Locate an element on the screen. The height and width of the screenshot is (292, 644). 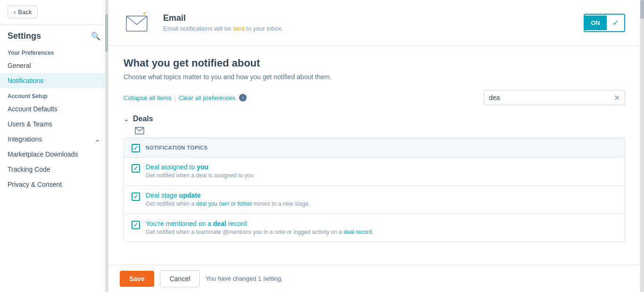
sidebar-section-label-preferences: Your Preferences is located at coordinates (54, 51).